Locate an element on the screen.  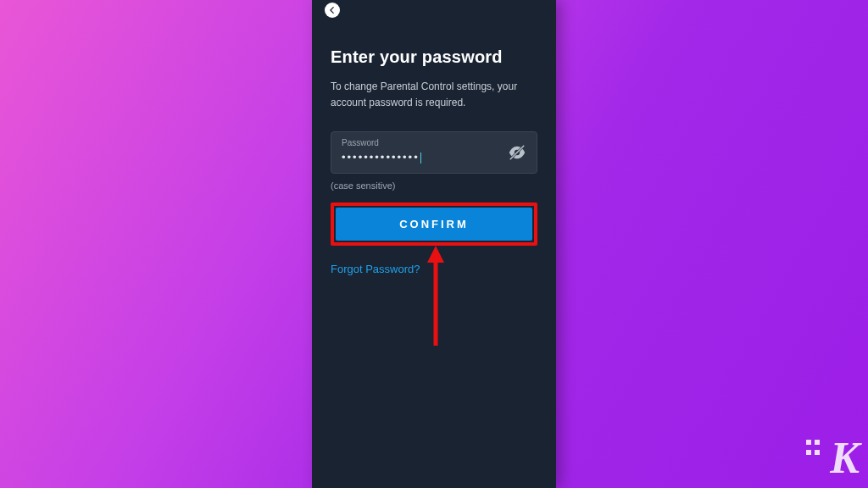
password-field: Password •••••••••••••• is located at coordinates (434, 152).